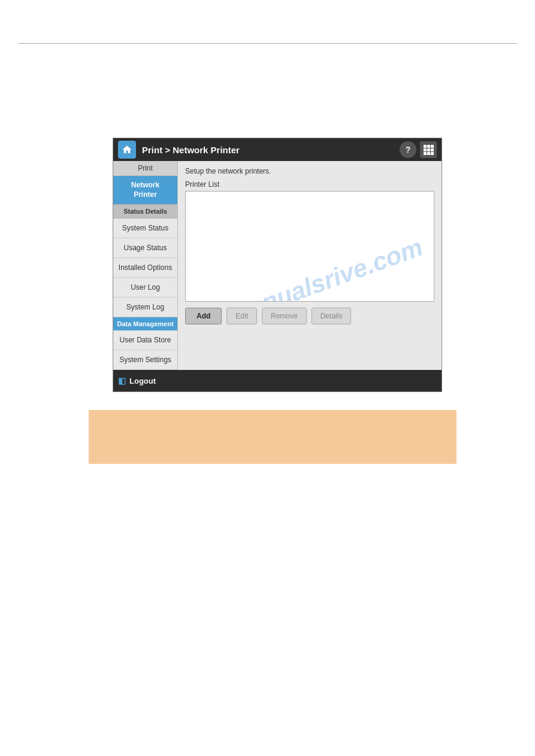  What do you see at coordinates (146, 266) in the screenshot?
I see `sidebar: Print NetworkPrinter Status Details Syst…` at bounding box center [146, 266].